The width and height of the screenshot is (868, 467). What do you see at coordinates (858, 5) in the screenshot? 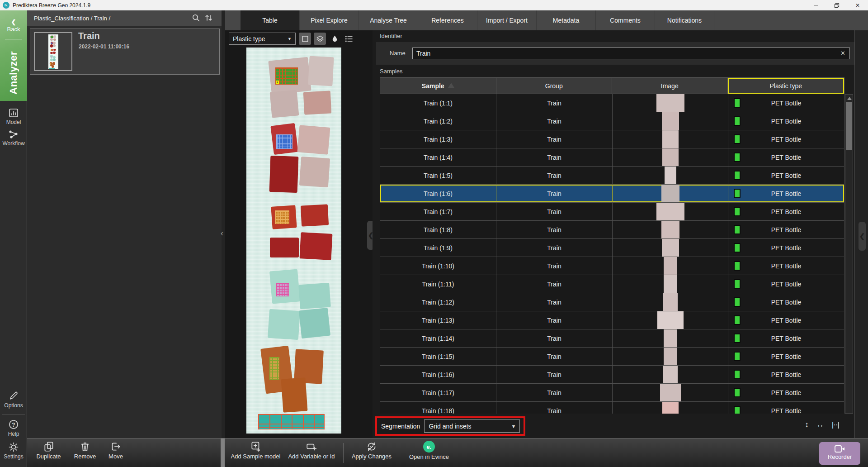
I see `close-button: ✕` at bounding box center [858, 5].